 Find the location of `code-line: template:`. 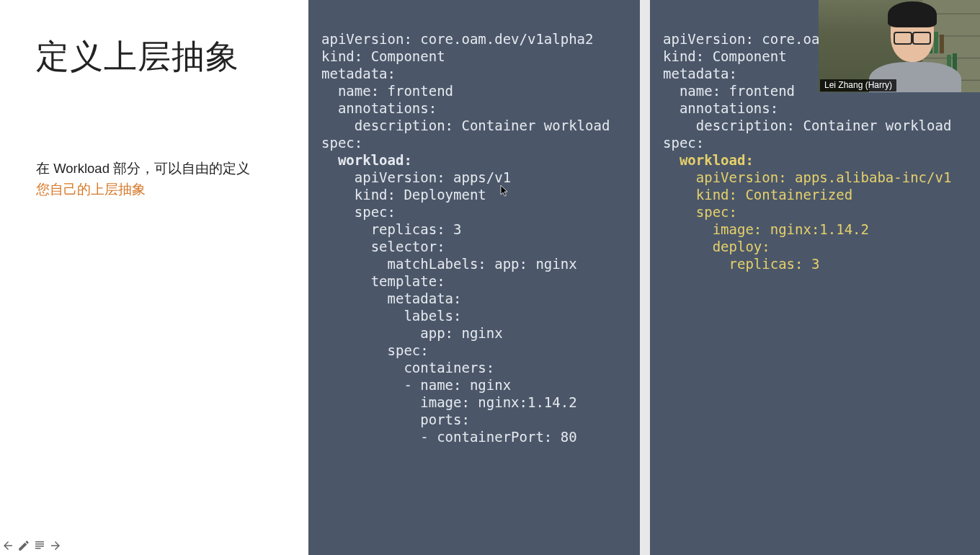

code-line: template: is located at coordinates (383, 281).